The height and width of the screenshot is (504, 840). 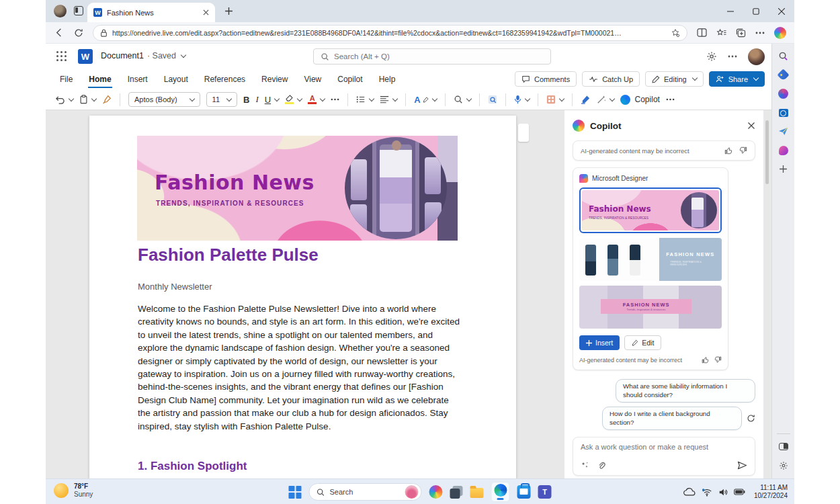 I want to click on thumbs-up-icon, so click(x=728, y=151).